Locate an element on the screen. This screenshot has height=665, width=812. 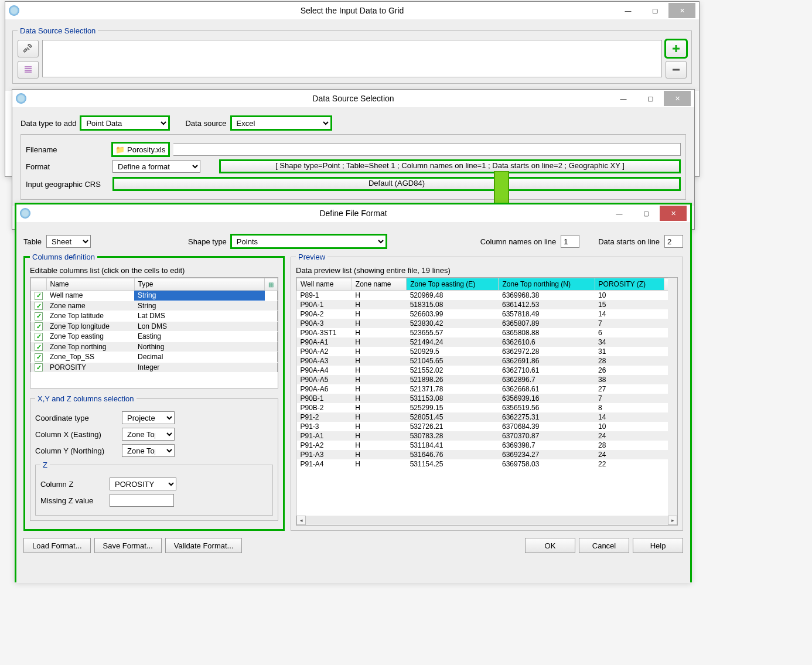
preview-header: Well name is located at coordinates (325, 285).